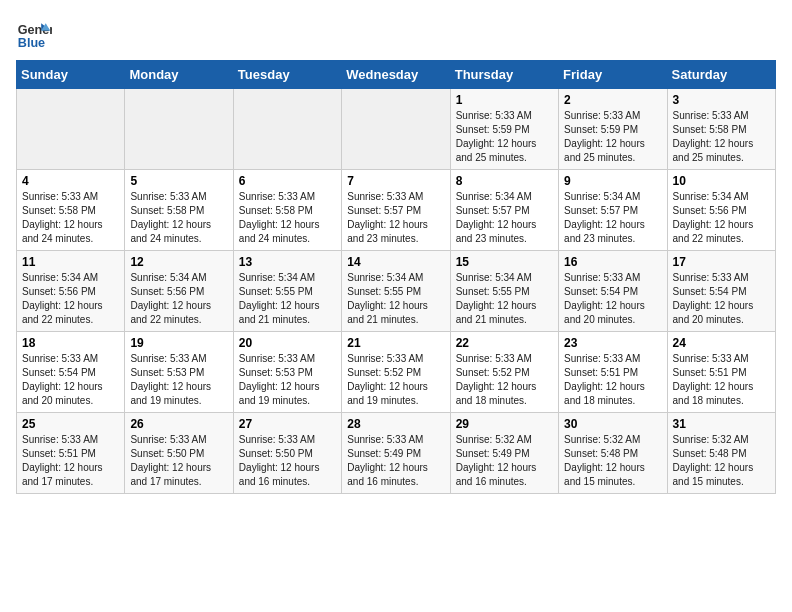 Image resolution: width=792 pixels, height=612 pixels. I want to click on day-cell: 1Sunrise: 5:33 AM Sunset: 5:59 PM Daylig…, so click(504, 130).